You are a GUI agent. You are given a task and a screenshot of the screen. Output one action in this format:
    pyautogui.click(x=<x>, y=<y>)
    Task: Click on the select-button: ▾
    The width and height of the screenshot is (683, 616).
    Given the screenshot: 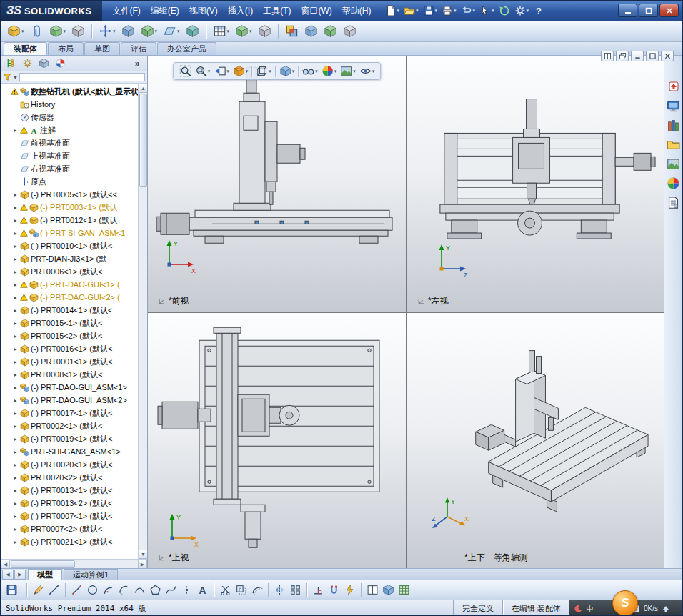 What is the action you would take?
    pyautogui.click(x=487, y=11)
    